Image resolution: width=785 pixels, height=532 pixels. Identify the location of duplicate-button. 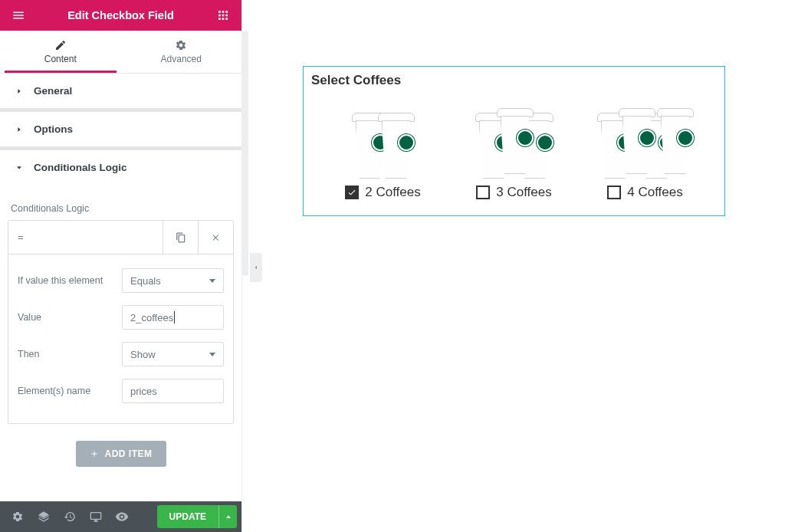
(180, 238).